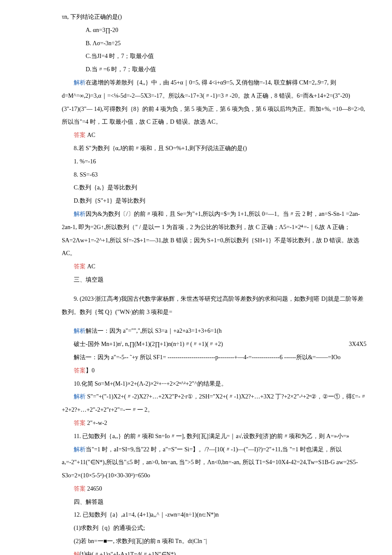  I want to click on formula-right: 3X4X5, so click(352, 345).